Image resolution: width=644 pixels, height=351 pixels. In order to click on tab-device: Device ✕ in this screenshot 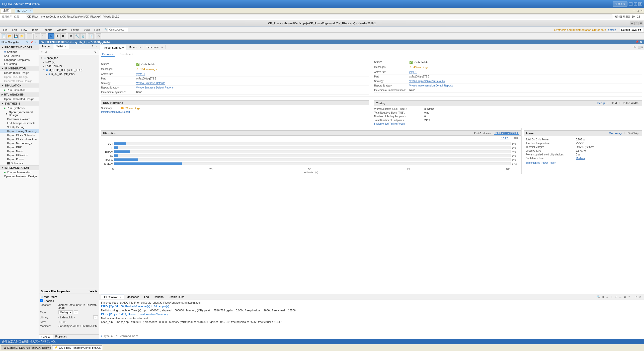, I will do `click(135, 47)`.